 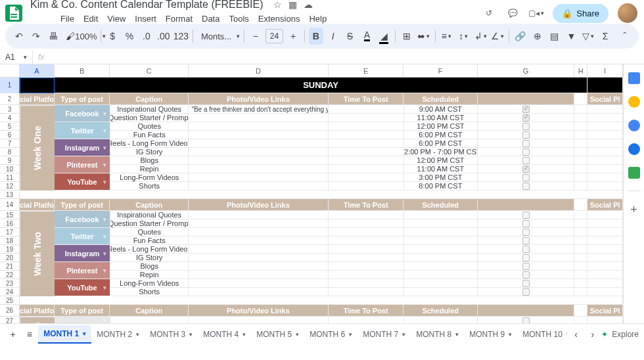 I want to click on decrease-font-button: −, so click(x=256, y=36).